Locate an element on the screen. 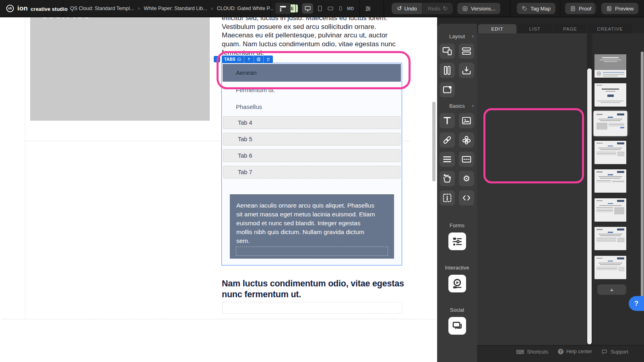 The width and height of the screenshot is (644, 362). media-tool is located at coordinates (457, 284).